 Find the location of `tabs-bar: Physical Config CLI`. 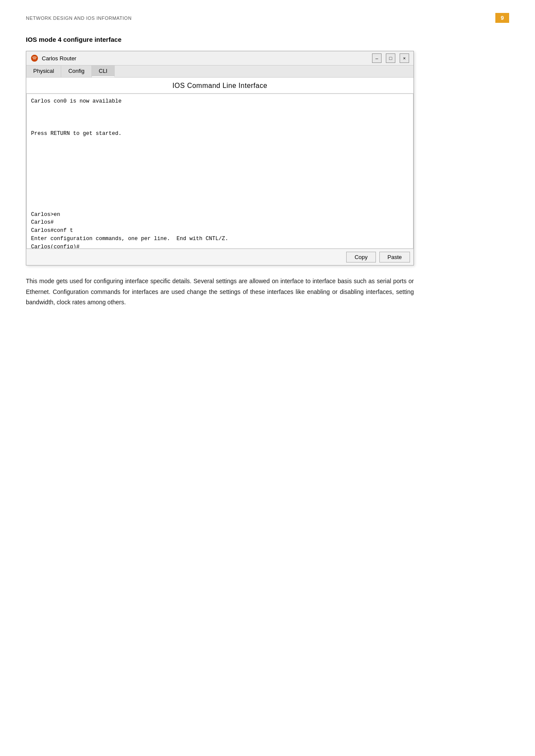

tabs-bar: Physical Config CLI is located at coordinates (220, 72).